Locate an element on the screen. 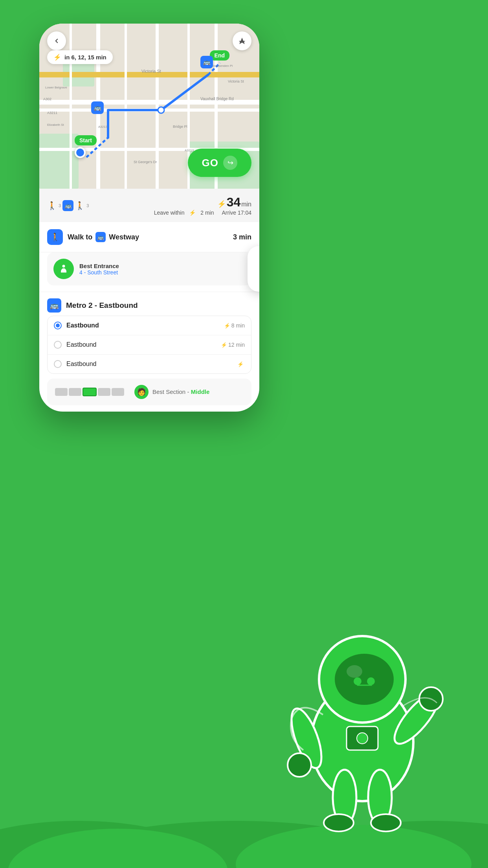 This screenshot has height=868, width=488. departure-option-2: Eastbound ⚡ 12 min is located at coordinates (149, 345).